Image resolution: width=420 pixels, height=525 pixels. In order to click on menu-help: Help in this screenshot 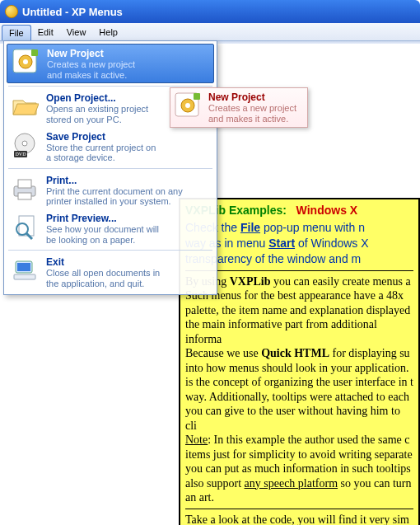, I will do `click(109, 31)`.